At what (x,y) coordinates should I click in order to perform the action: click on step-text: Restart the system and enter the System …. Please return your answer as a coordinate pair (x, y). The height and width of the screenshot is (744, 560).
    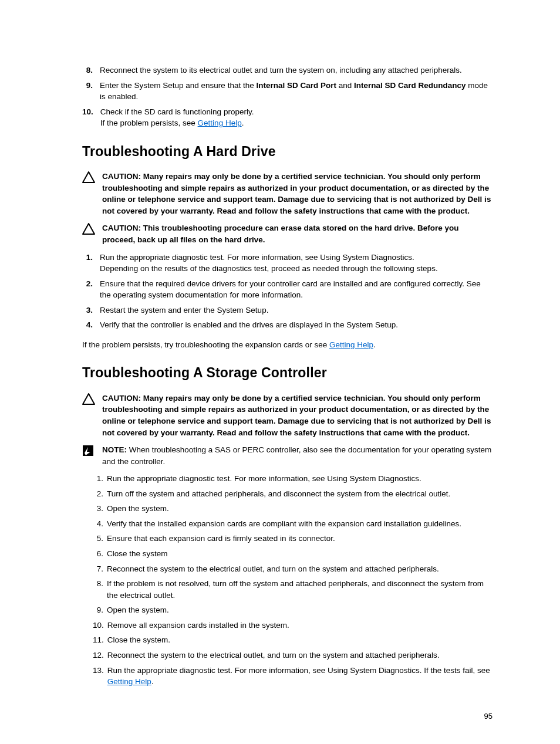
    Looking at the image, I should click on (296, 310).